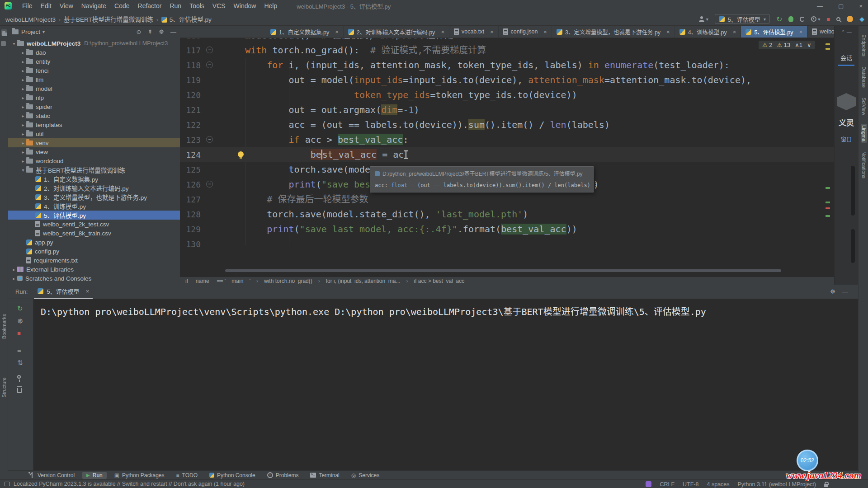  Describe the element at coordinates (94, 116) in the screenshot. I see `tree-item: ▸static` at that location.